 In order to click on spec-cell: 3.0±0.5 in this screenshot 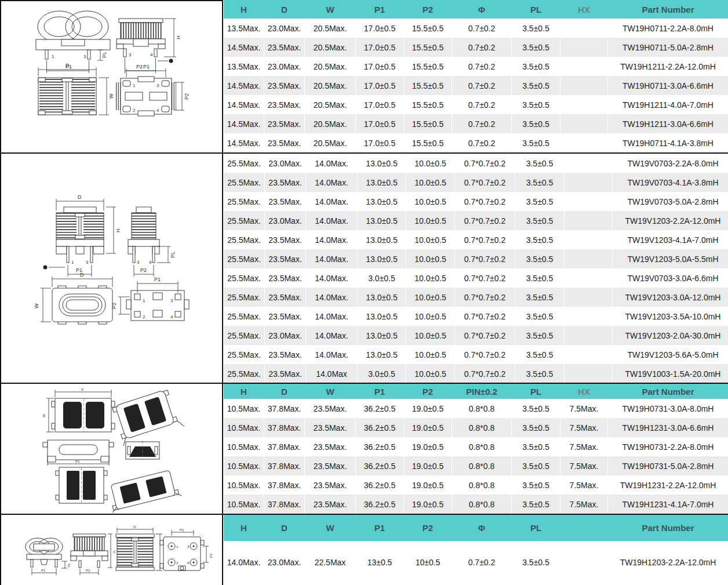, I will do `click(382, 278)`.